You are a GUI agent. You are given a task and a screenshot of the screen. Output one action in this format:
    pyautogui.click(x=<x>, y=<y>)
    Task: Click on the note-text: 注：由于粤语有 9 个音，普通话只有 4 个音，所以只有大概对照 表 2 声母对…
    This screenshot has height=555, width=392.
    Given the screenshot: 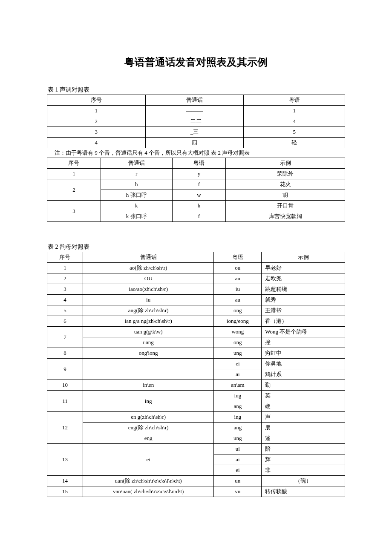 What is the action you would take?
    pyautogui.click(x=200, y=153)
    